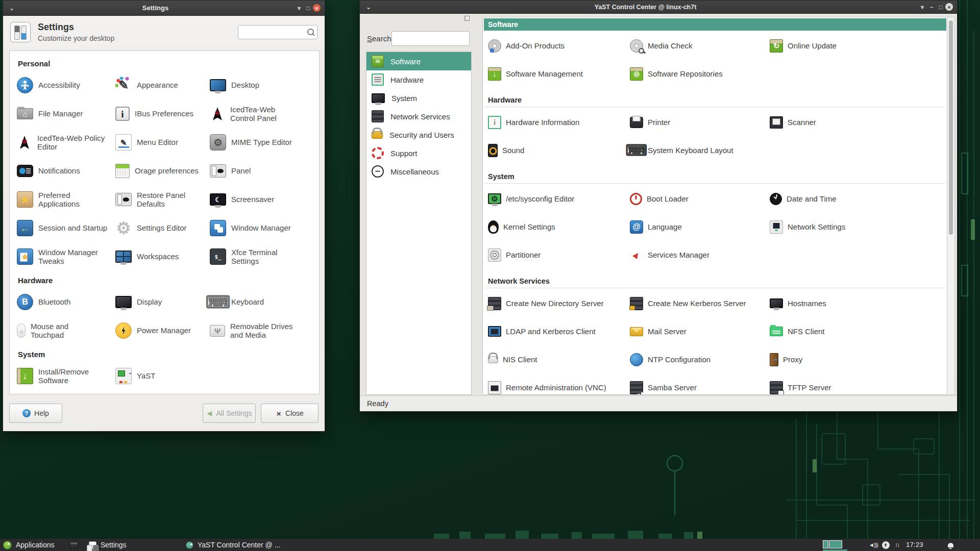  I want to click on yast-module-online-update: ↻Online Update, so click(858, 46).